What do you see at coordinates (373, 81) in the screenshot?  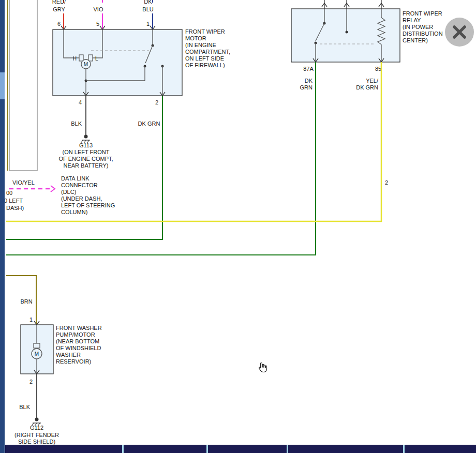 I see `wire-label: YEL/` at bounding box center [373, 81].